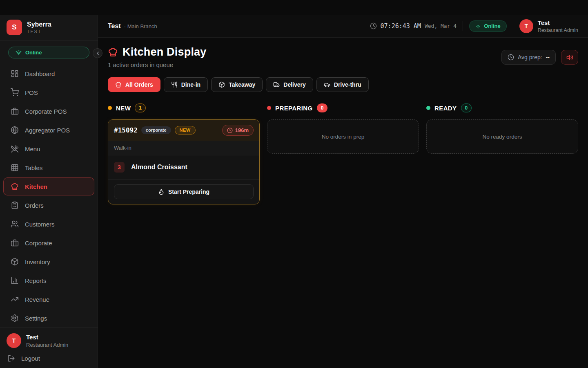 This screenshot has height=368, width=588. I want to click on column-count-badge: 1, so click(140, 108).